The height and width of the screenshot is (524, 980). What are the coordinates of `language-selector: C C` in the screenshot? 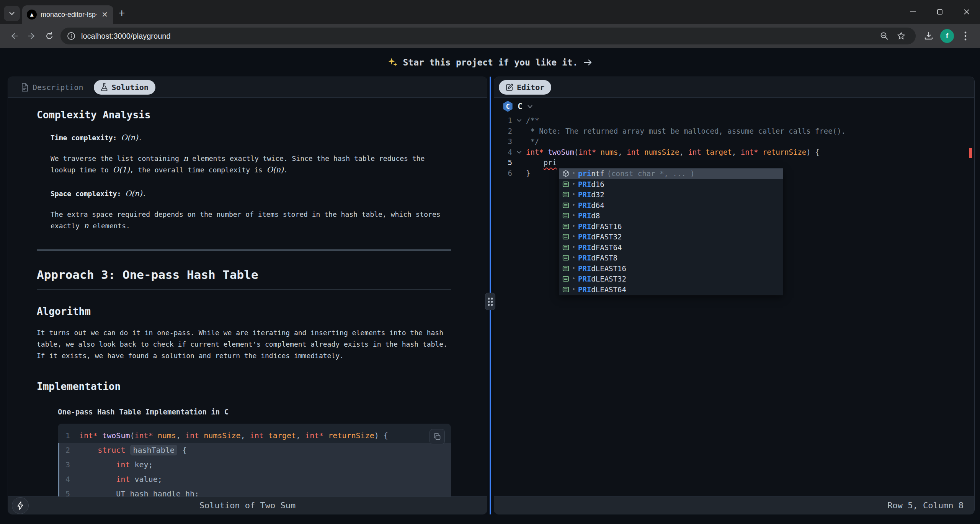 It's located at (734, 106).